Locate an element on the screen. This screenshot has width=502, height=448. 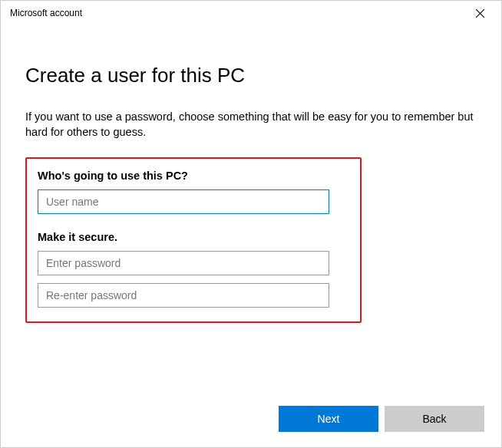
secure-section-label: Make it secure. is located at coordinates (193, 237).